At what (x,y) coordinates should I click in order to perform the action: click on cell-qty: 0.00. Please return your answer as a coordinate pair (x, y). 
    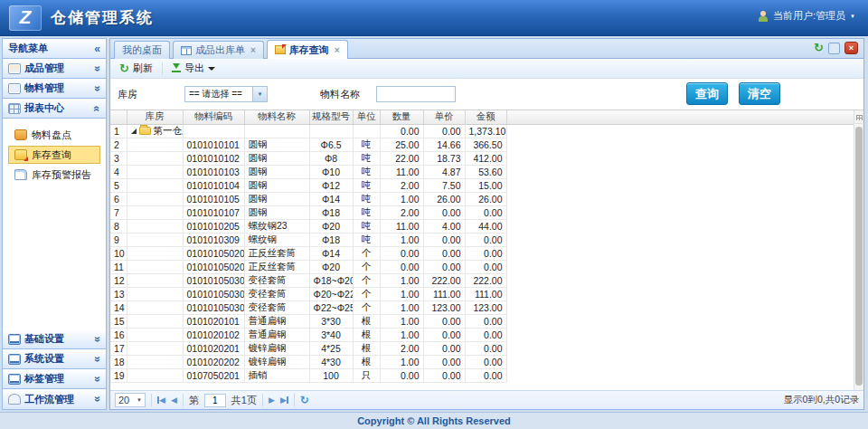
    Looking at the image, I should click on (401, 375).